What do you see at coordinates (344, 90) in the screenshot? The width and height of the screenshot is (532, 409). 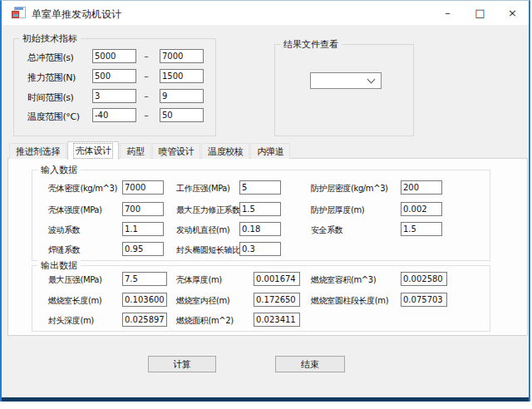 I see `result-file-group: 结果文件查看` at bounding box center [344, 90].